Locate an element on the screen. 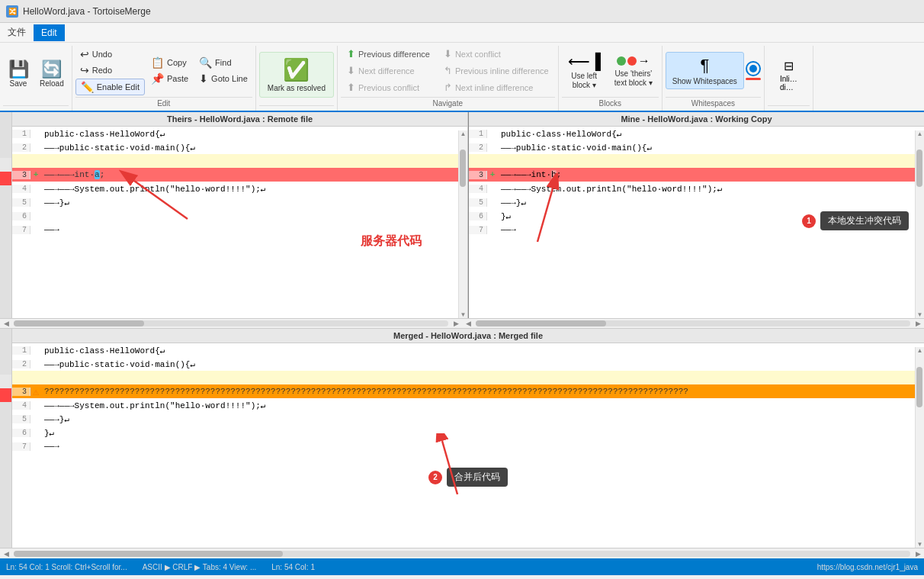 The height and width of the screenshot is (579, 924). show-ws-label: Show Whitespaces is located at coordinates (704, 81).